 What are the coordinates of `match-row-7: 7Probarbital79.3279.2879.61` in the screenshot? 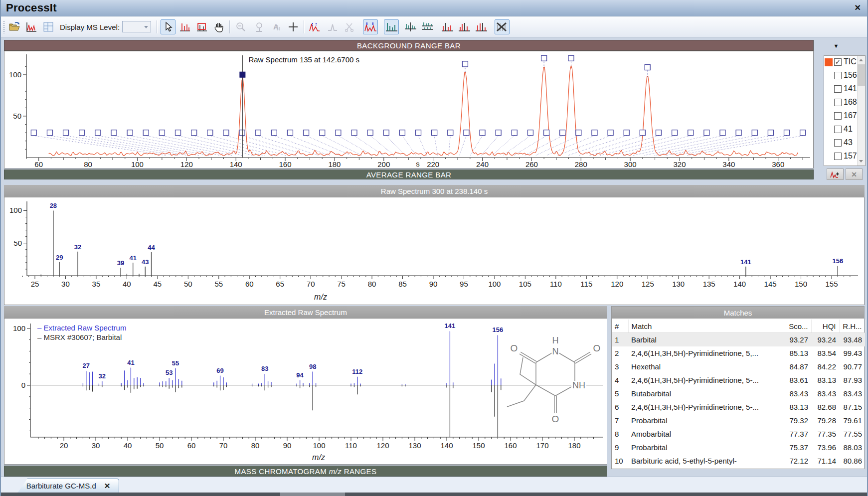 It's located at (738, 421).